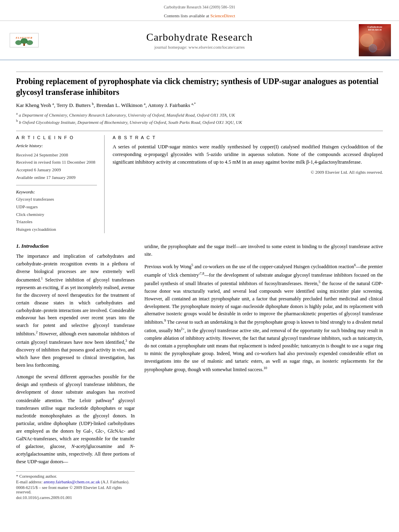 The image size is (399, 532). What do you see at coordinates (248, 184) in the screenshot?
I see `abstract-section: A B S T R A C T A series of potential UD…` at bounding box center [248, 184].